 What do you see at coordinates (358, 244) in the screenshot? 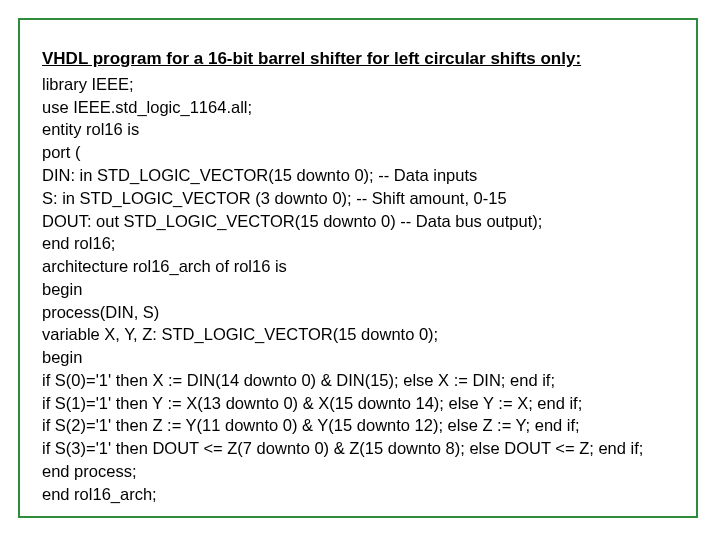
I see `code-line: end rol16;` at bounding box center [358, 244].